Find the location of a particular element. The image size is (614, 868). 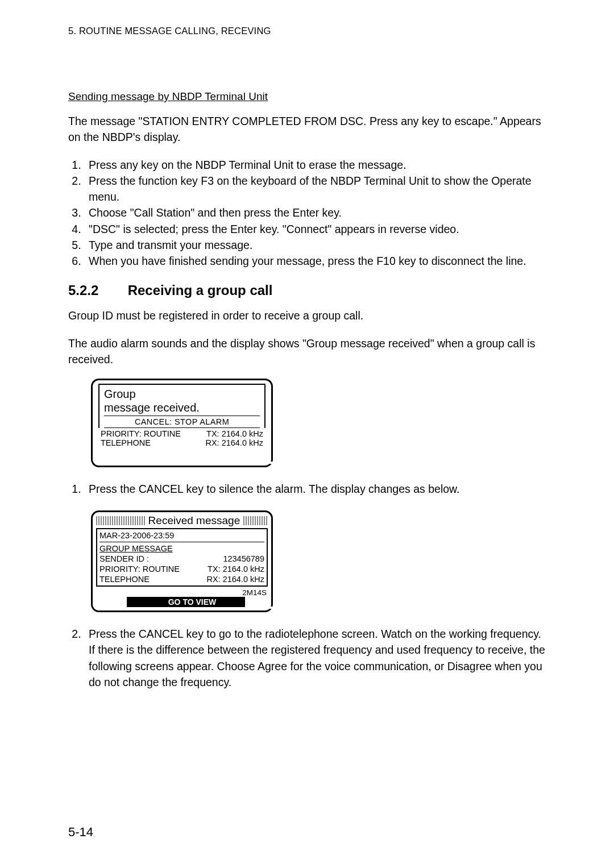

display1-telephone: TELEPHONE is located at coordinates (126, 443).